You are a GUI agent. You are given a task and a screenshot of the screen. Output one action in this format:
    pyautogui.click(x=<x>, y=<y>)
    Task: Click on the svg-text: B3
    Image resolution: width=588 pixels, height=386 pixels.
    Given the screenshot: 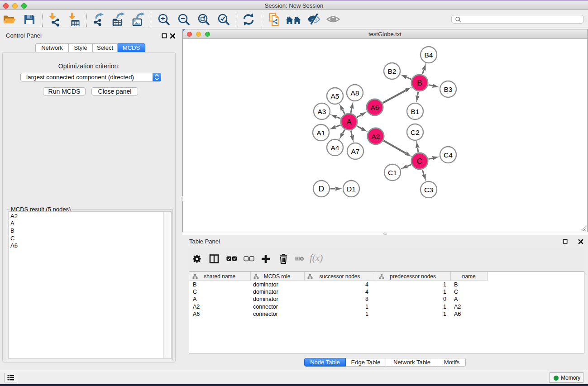 What is the action you would take?
    pyautogui.click(x=448, y=90)
    